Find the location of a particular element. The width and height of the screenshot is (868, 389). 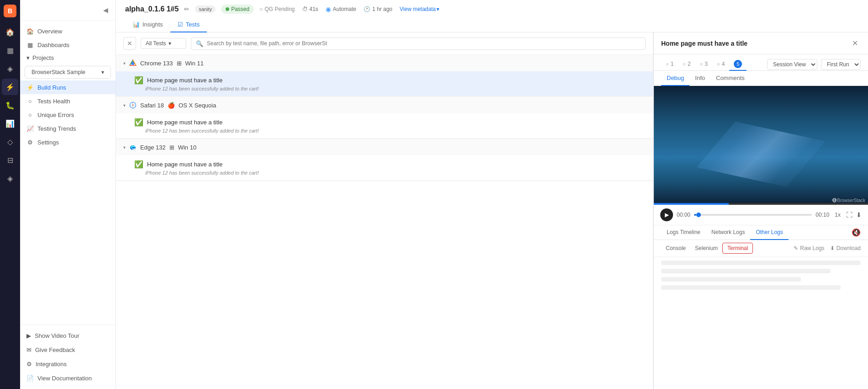

seek-bar is located at coordinates (753, 215).